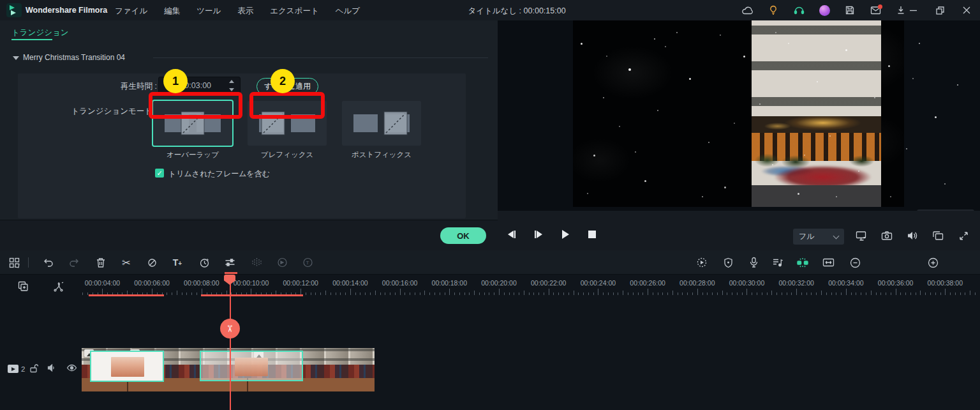 Image resolution: width=980 pixels, height=410 pixels. Describe the element at coordinates (283, 81) in the screenshot. I see `annotation-number-2: 2` at that location.